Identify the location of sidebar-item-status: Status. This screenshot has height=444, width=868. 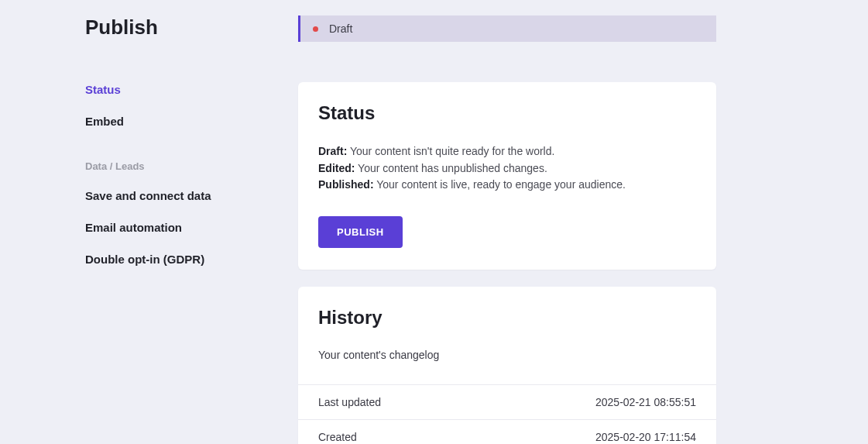
(177, 90).